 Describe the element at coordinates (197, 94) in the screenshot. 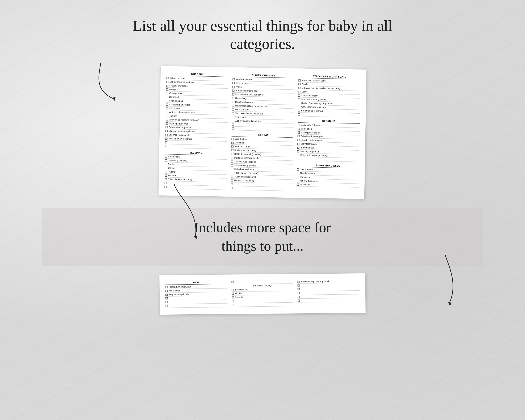

I see `list-item: Change table` at that location.